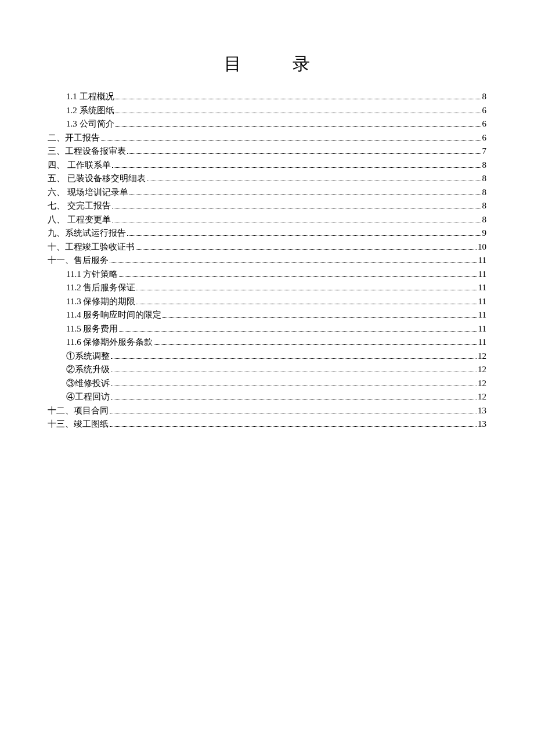 Image resolution: width=534 pixels, height=756 pixels. Describe the element at coordinates (267, 247) in the screenshot. I see `toc-row: 十、工程竣工验收证书10` at that location.